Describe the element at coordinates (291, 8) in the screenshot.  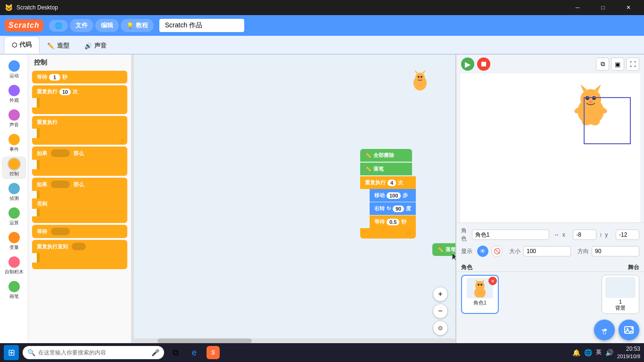
I see `titlebar-title: Scratch Desktop` at that location.